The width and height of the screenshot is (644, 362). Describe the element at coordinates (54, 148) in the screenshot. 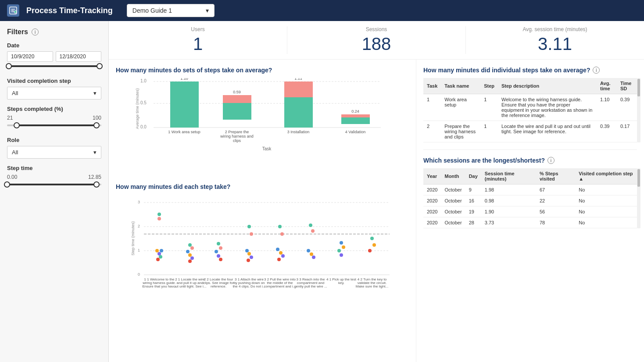

I see `role-filter: Role All ▾` at that location.